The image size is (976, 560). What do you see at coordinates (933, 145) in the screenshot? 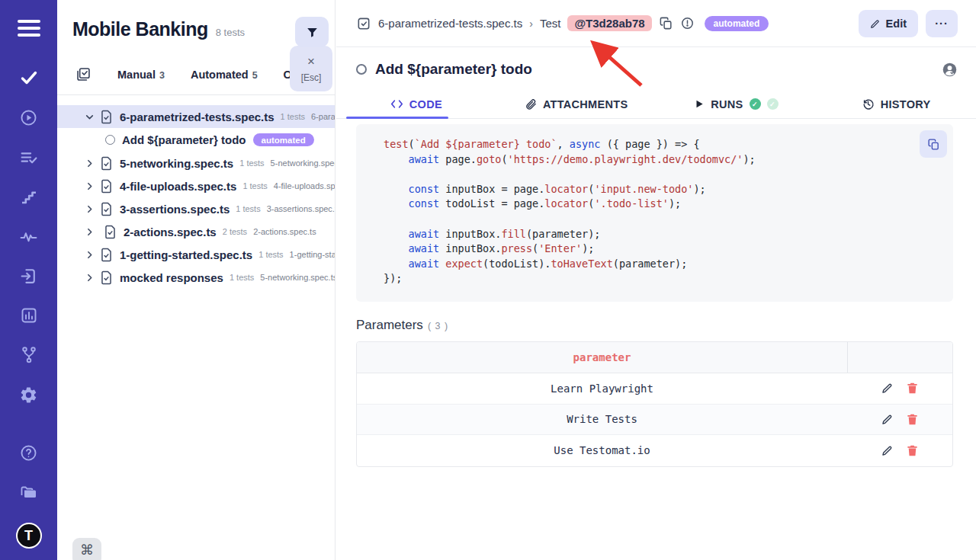
I see `copy-icon` at bounding box center [933, 145].